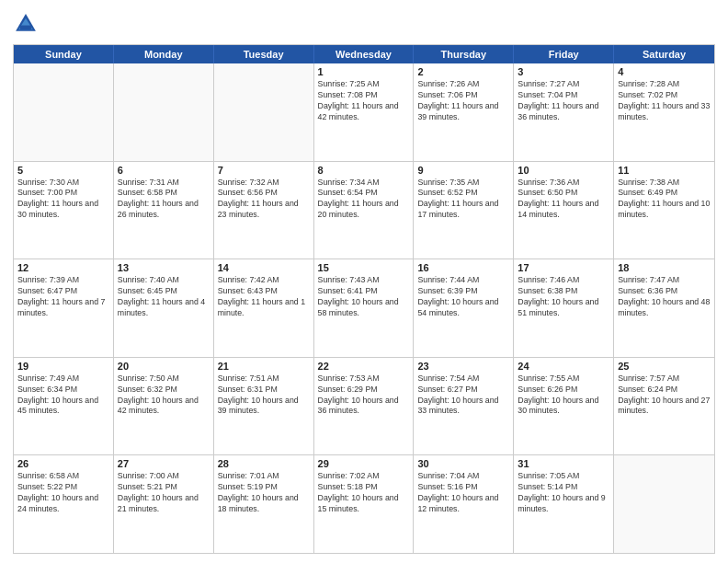 The height and width of the screenshot is (563, 728). What do you see at coordinates (164, 366) in the screenshot?
I see `day-number: 20` at bounding box center [164, 366].